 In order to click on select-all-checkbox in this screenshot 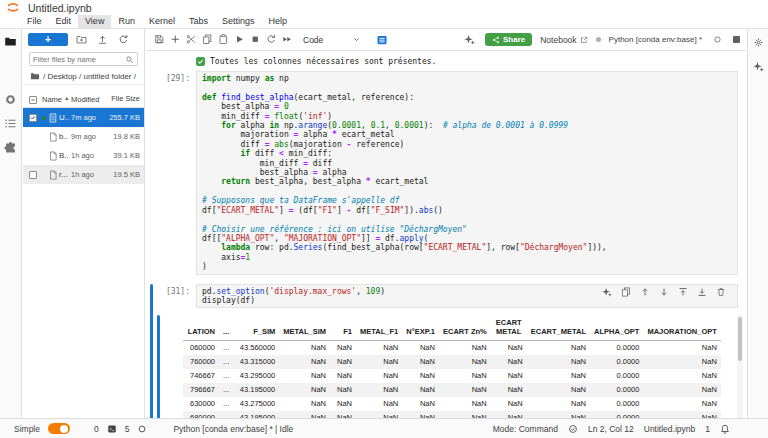, I will do `click(33, 100)`.